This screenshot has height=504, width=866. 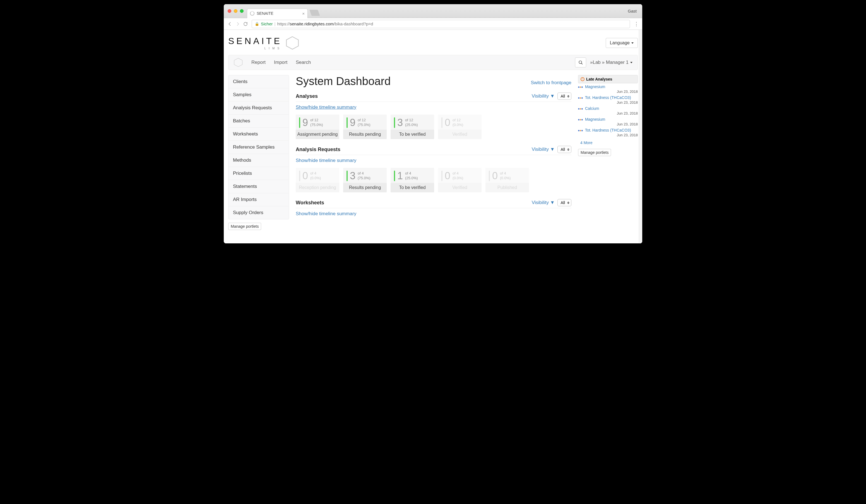 I want to click on hexagon-icon, so click(x=238, y=62).